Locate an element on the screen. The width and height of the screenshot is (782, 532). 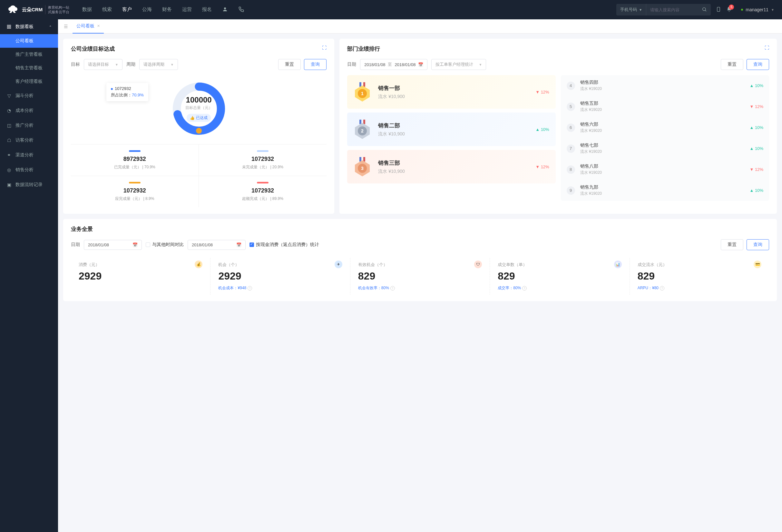
sidebar: 数据看板 ⌃ 公司看板 推广主管看板 销售主管看板 客户经理看板 ▽漏斗分析 ◔… is located at coordinates (29, 276).